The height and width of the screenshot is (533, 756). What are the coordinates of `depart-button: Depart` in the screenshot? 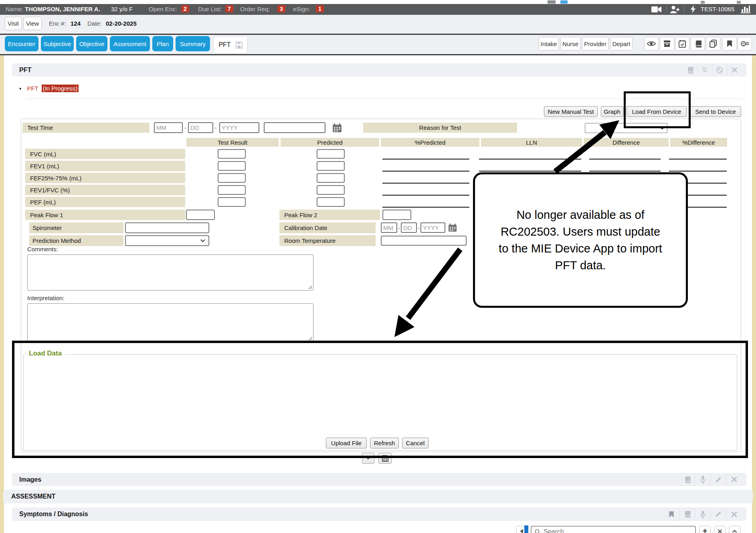 It's located at (621, 44).